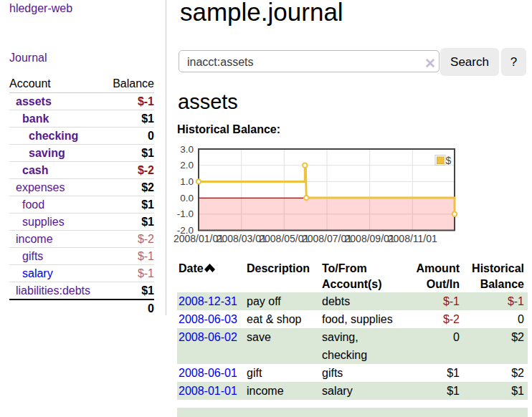 The width and height of the screenshot is (532, 417). What do you see at coordinates (186, 182) in the screenshot?
I see `svg-text: 1.0` at bounding box center [186, 182].